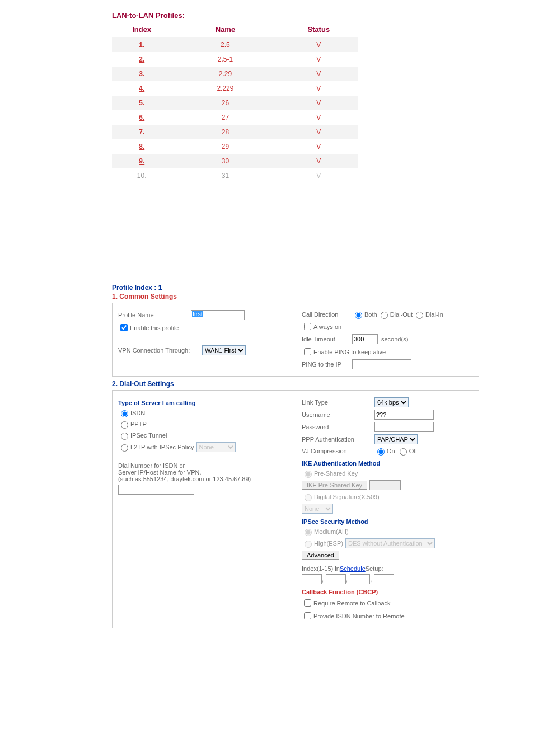 The width and height of the screenshot is (534, 756). What do you see at coordinates (349, 352) in the screenshot?
I see `enable-ping-label: Enable PING to keep alive` at bounding box center [349, 352].